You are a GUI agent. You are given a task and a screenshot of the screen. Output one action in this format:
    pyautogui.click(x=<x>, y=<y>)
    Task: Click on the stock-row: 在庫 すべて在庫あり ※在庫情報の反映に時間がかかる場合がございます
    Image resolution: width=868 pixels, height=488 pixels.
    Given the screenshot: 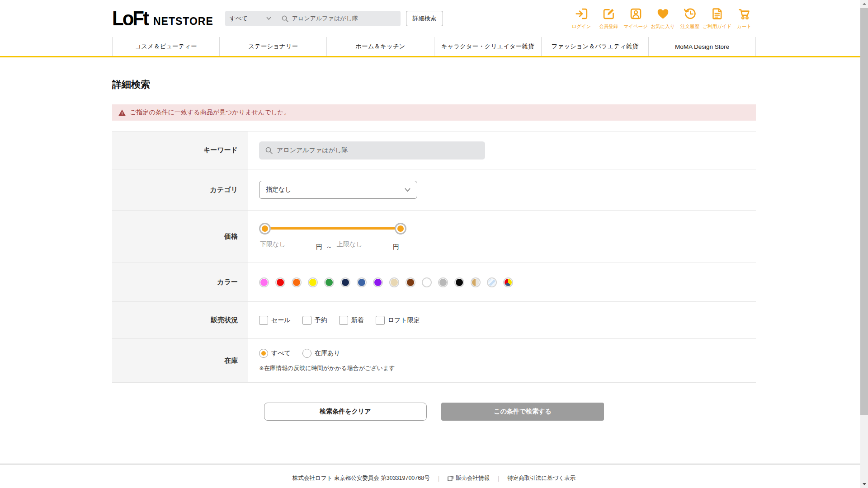 What is the action you would take?
    pyautogui.click(x=434, y=361)
    